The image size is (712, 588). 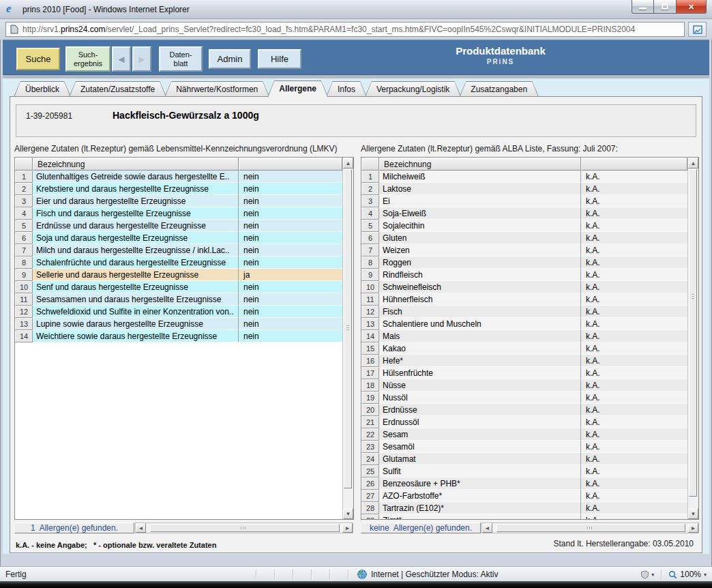 What do you see at coordinates (179, 250) in the screenshot?
I see `table-row: 7 Milch und daraus hergestellte Erzeugni…` at bounding box center [179, 250].